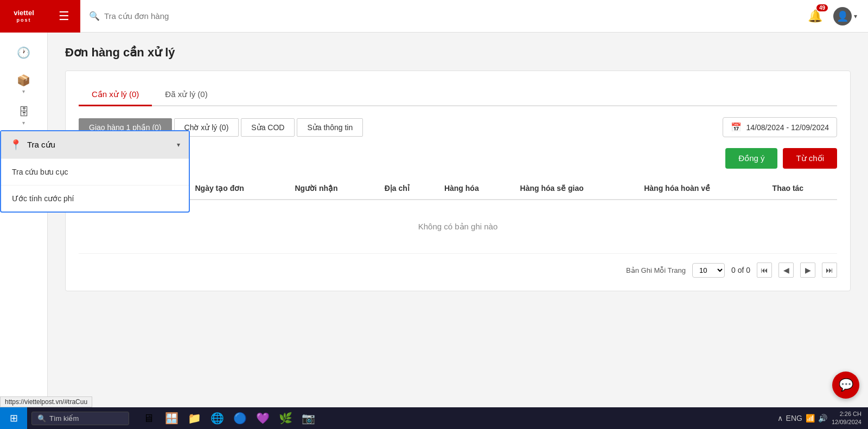 The width and height of the screenshot is (868, 429). Describe the element at coordinates (285, 418) in the screenshot. I see `extra2-icon: 🌿` at that location.